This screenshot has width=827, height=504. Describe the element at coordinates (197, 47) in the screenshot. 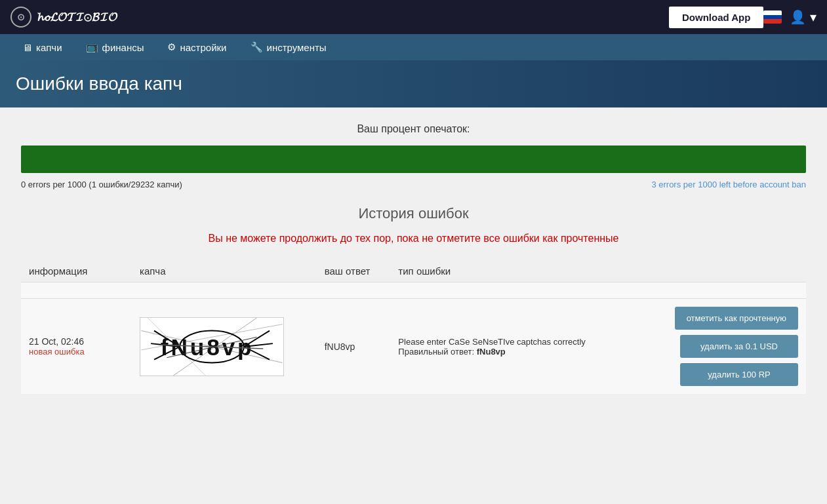

I see `nav-settings: ⚙ настройки` at that location.